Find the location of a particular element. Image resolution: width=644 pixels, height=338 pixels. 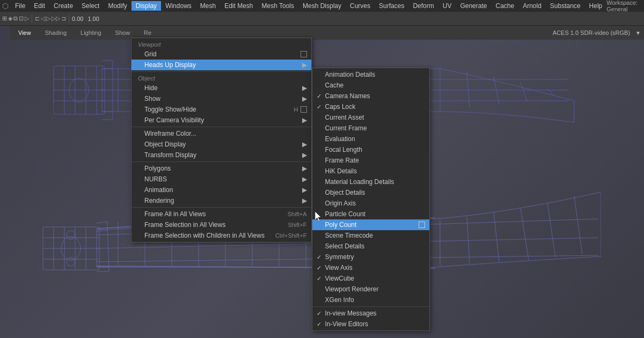

hud-item-viewcube: ✓ ViewCube is located at coordinates (371, 278).